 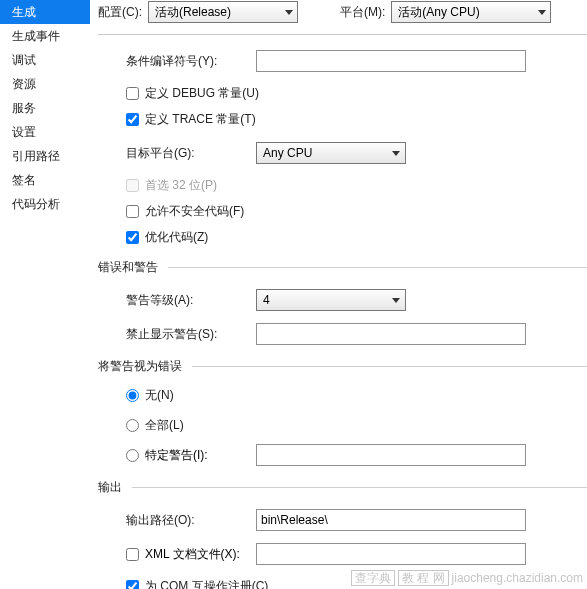 I want to click on sidebar-item-label: 生成, so click(x=24, y=12).